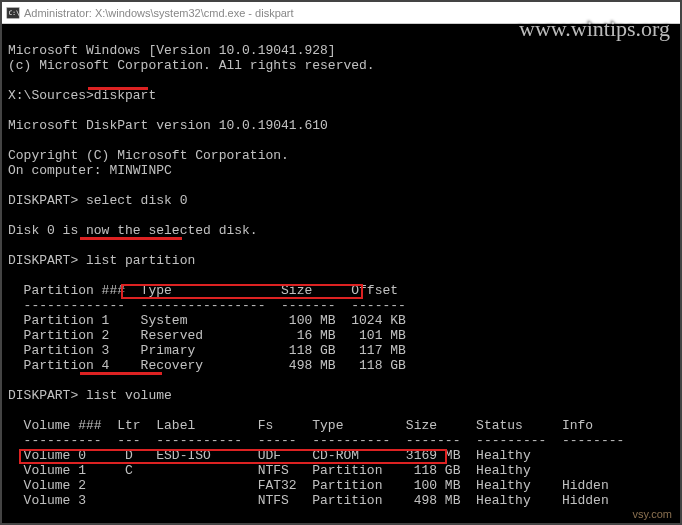 The width and height of the screenshot is (682, 525). Describe the element at coordinates (133, 230) in the screenshot. I see `result-line: Disk 0 is now the selected disk.` at that location.